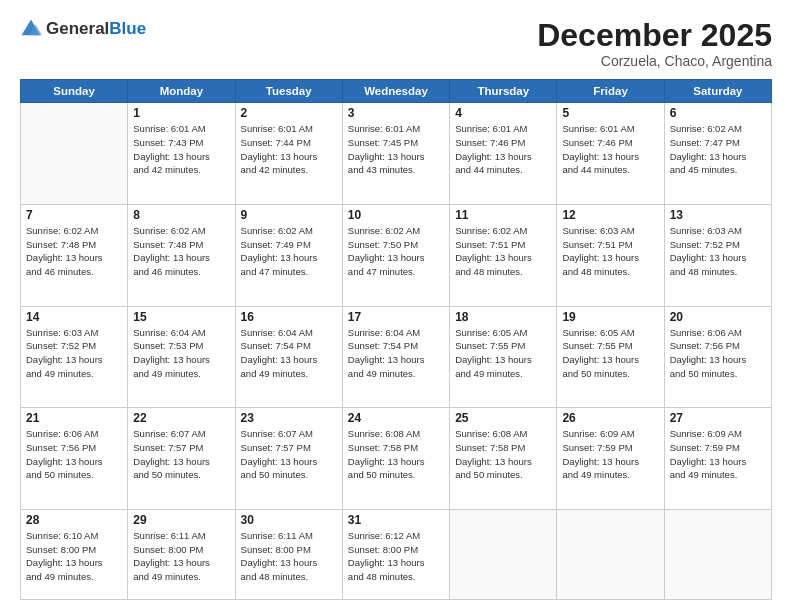  Describe the element at coordinates (182, 92) in the screenshot. I see `day-of-week-monday: Monday` at that location.